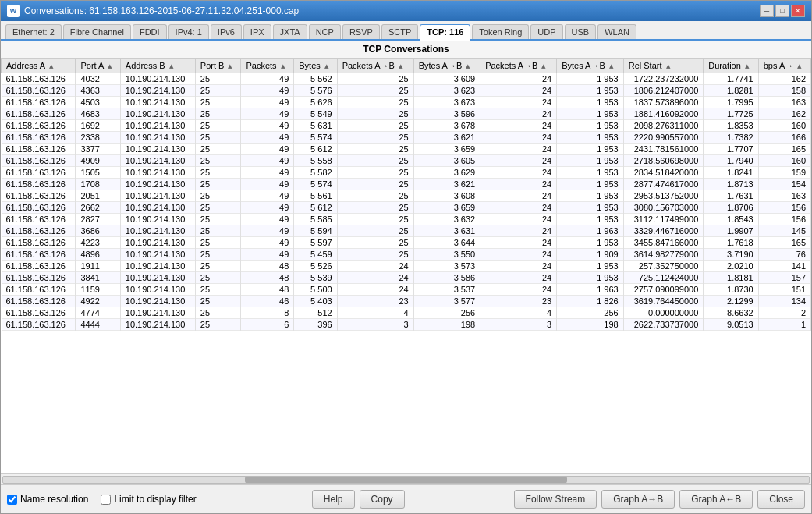  I want to click on tab-jxta: JXTA, so click(290, 31).